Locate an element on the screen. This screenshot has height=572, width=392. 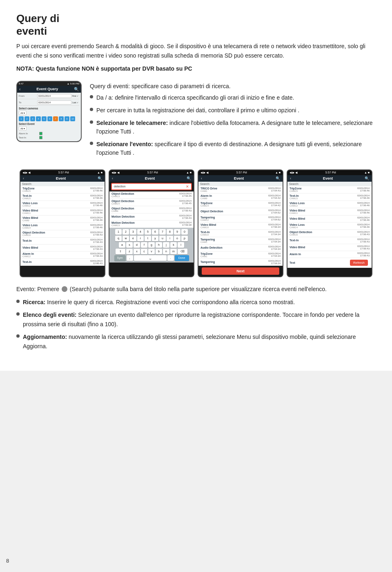
channel-10: 10 is located at coordinates (73, 119).